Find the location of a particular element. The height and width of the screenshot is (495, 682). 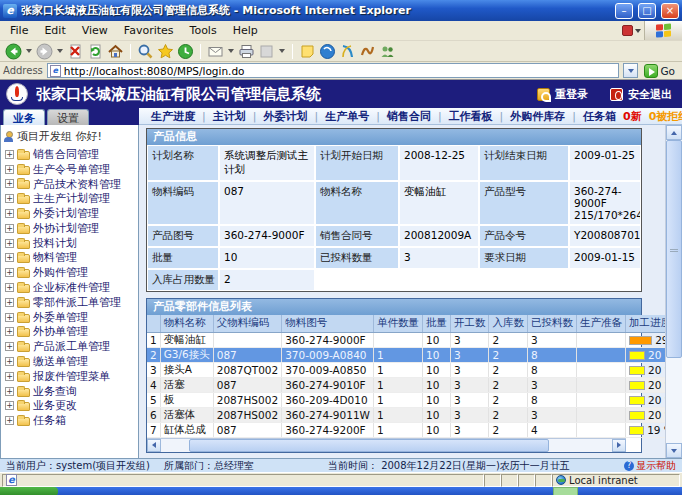

mail-icon is located at coordinates (216, 52).